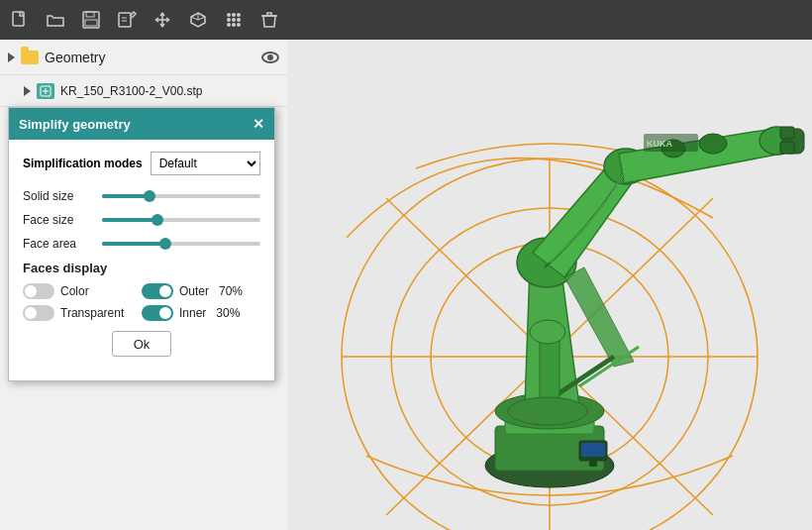 This screenshot has width=812, height=530. What do you see at coordinates (46, 91) in the screenshot?
I see `cad-file-icon` at bounding box center [46, 91].